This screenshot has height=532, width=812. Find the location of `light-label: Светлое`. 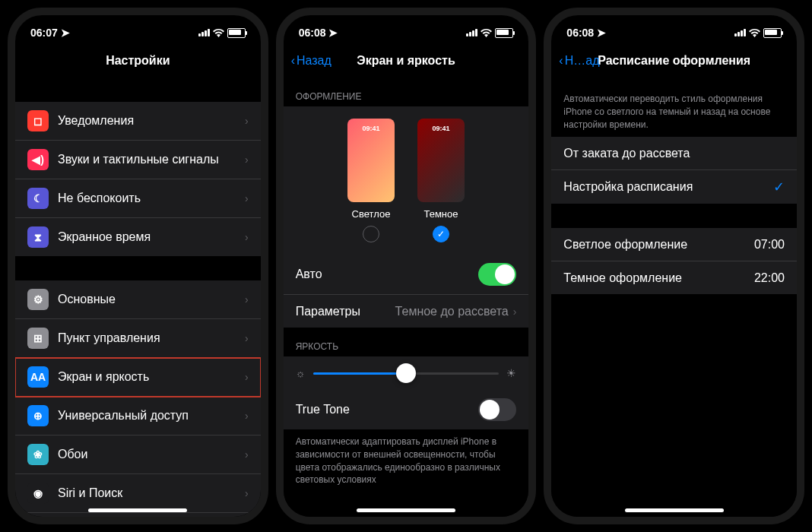

light-label: Светлое is located at coordinates (371, 214).